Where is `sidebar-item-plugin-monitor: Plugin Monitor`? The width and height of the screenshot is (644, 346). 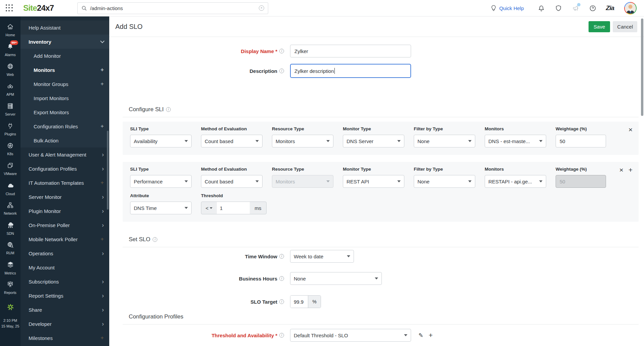 sidebar-item-plugin-monitor: Plugin Monitor is located at coordinates (65, 211).